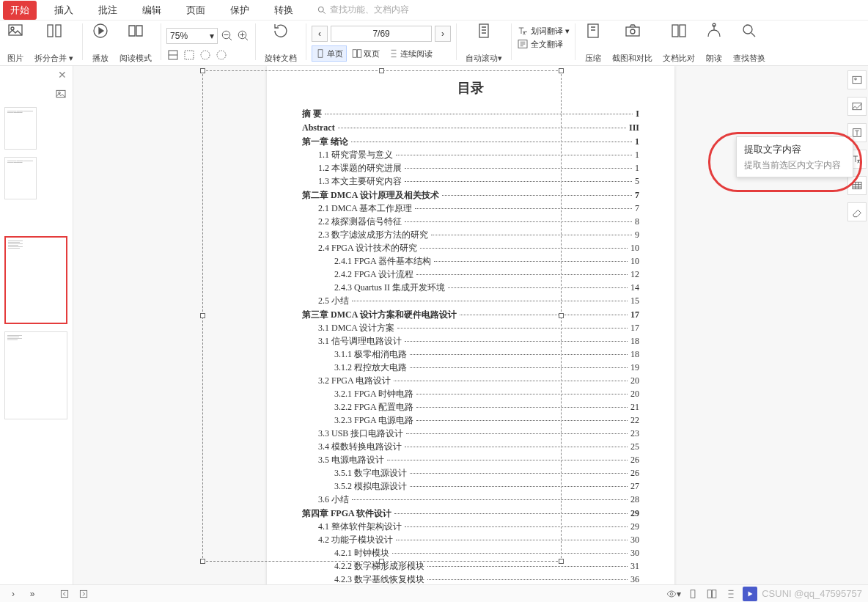  I want to click on thumb-5: ▬▬▬▬▬▬ ▬▬▬▬▬ ▬▬▬▬▬▬ ▬▬▬▬ ▬▬▬▬▬▬, so click(21, 128).